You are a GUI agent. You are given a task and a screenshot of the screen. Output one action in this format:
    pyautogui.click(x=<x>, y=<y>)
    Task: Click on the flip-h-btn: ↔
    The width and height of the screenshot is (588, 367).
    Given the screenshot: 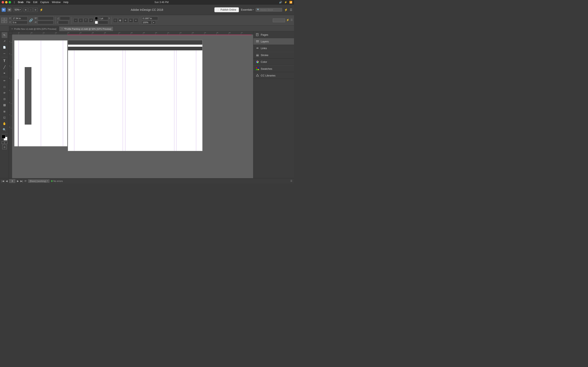 What is the action you would take?
    pyautogui.click(x=76, y=20)
    